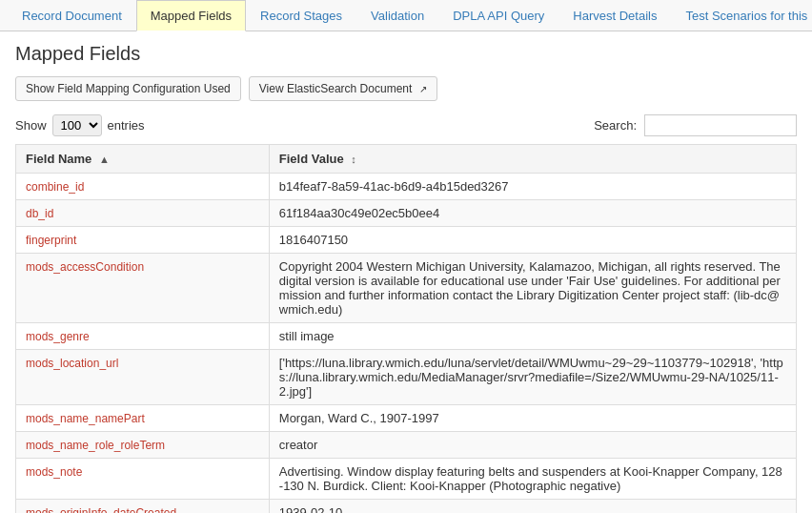  I want to click on view-elastic-button: View ElasticSearch Document ↗, so click(343, 89).